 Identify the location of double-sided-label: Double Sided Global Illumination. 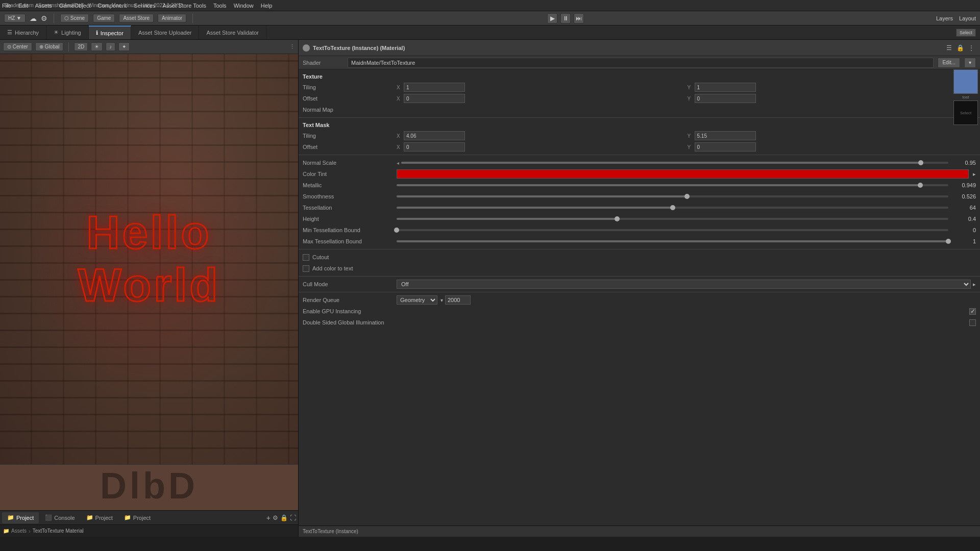
(349, 322).